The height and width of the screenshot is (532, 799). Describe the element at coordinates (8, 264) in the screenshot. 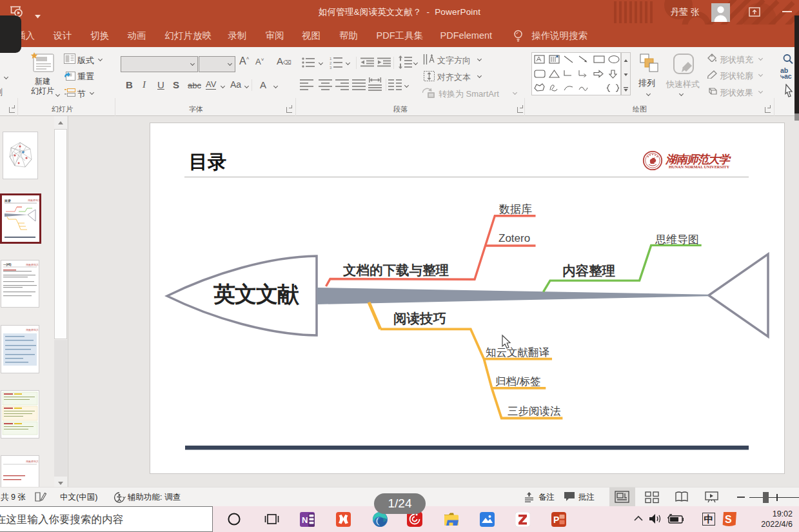

I see `svg-text: 一(#6)` at that location.